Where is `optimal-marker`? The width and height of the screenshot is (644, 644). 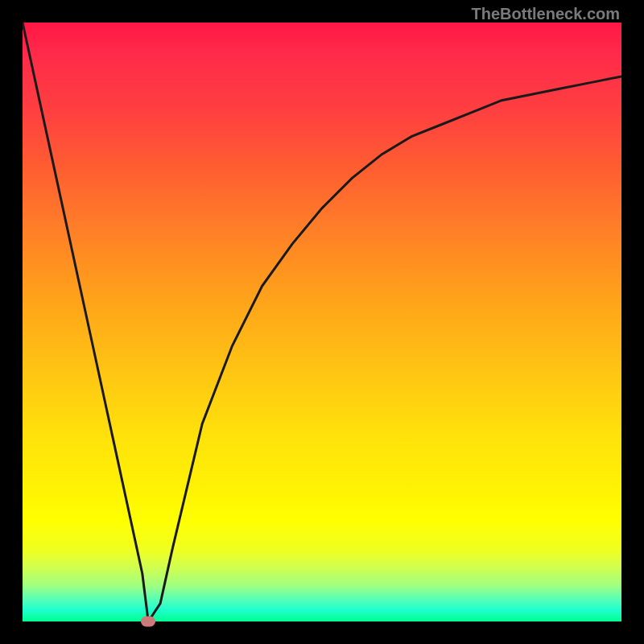 optimal-marker is located at coordinates (148, 621).